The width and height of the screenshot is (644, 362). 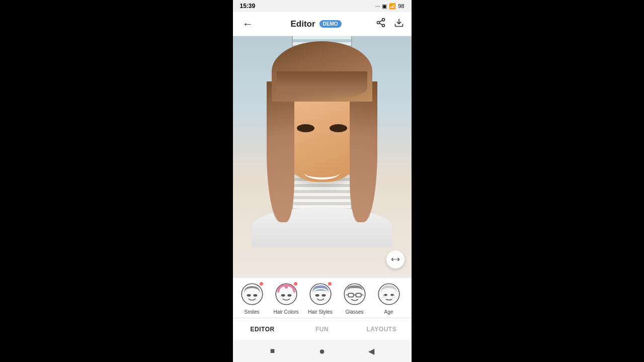 I want to click on glasses-icon-wrapper, so click(x=355, y=294).